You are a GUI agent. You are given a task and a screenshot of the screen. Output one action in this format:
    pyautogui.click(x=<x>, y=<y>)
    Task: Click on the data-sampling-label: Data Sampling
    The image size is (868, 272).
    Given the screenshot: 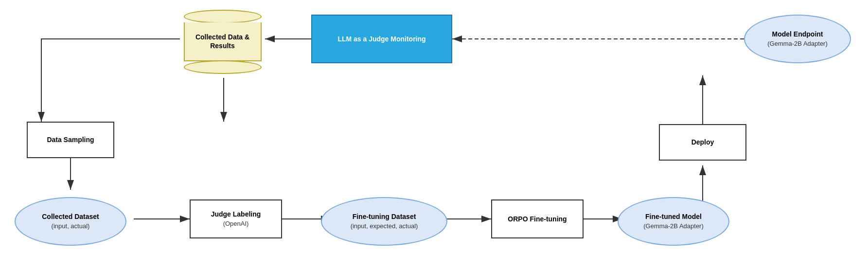 What is the action you would take?
    pyautogui.click(x=70, y=140)
    